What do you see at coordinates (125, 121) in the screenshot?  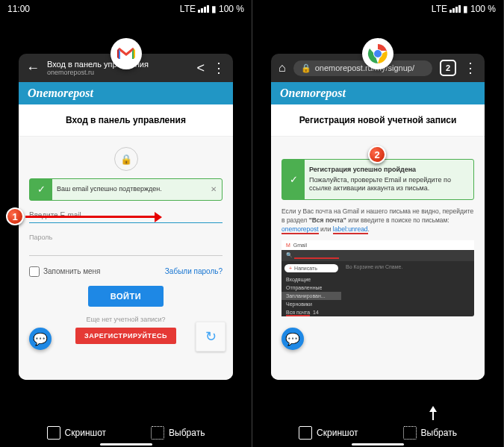 I see `page-heading: Вход в панель управления` at bounding box center [125, 121].